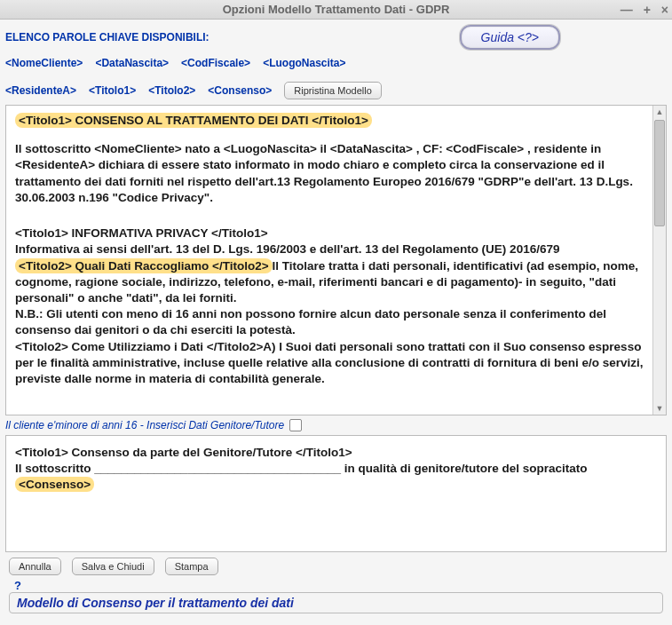 This screenshot has width=672, height=625. Describe the element at coordinates (107, 37) in the screenshot. I see `keywords-heading: ELENCO PAROLE CHIAVE DISPONIBILI:` at that location.